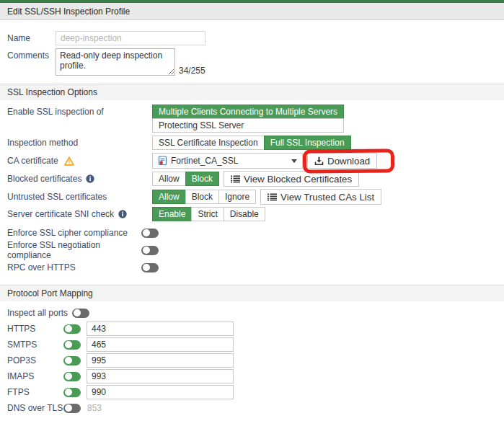 This screenshot has width=504, height=421. What do you see at coordinates (327, 198) in the screenshot?
I see `view-trusted-cas-label: View Trusted CAs List` at bounding box center [327, 198].